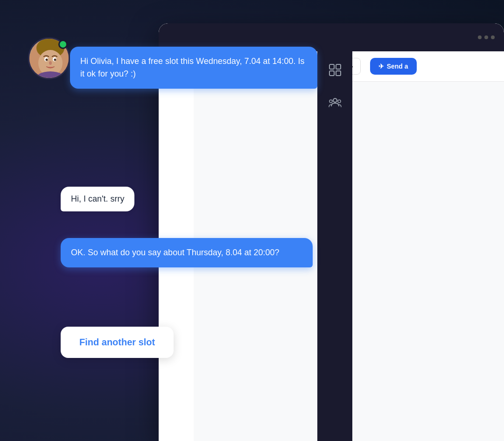 This screenshot has height=441, width=504. Describe the element at coordinates (49, 58) in the screenshot. I see `avatar-container` at that location.